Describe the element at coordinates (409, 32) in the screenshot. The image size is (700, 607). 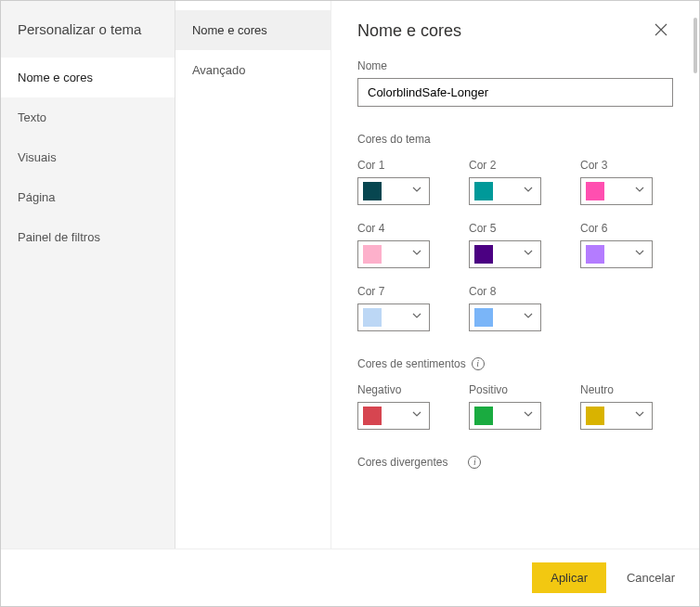
I see `content-heading: Nome e cores` at that location.